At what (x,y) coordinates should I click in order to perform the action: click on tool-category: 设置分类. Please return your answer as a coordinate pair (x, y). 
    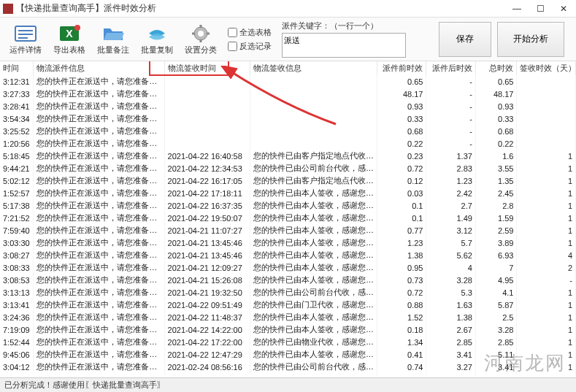
    Looking at the image, I should click on (201, 39).